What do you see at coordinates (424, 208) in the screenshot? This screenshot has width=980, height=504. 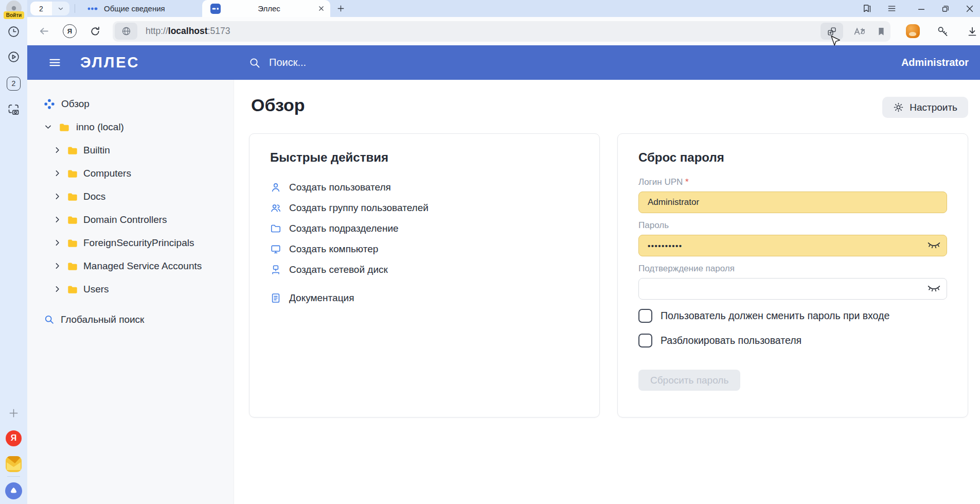 I see `action-create-user-group: Создать группу пользователей` at bounding box center [424, 208].